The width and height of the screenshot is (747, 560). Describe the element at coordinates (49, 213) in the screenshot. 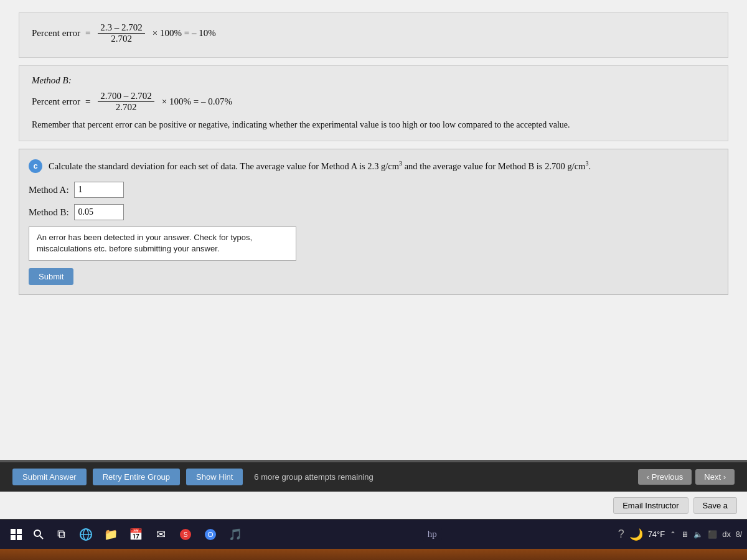

I see `method-b-input-label: Method B:` at that location.